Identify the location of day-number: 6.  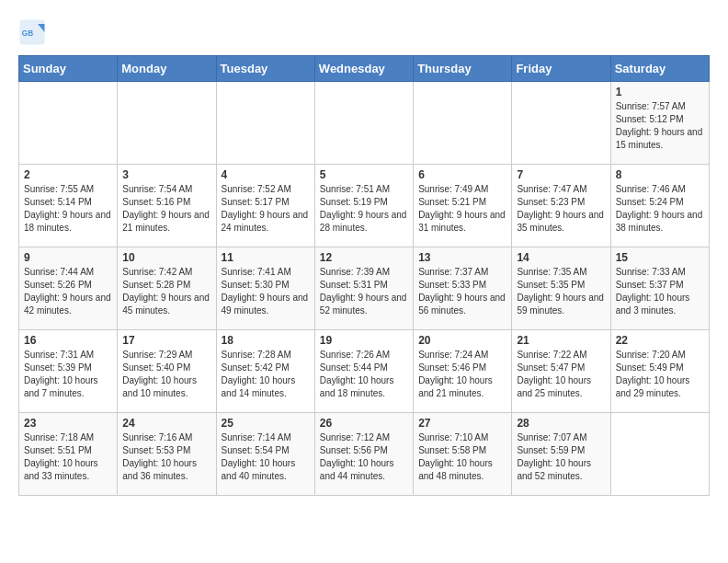
(462, 175).